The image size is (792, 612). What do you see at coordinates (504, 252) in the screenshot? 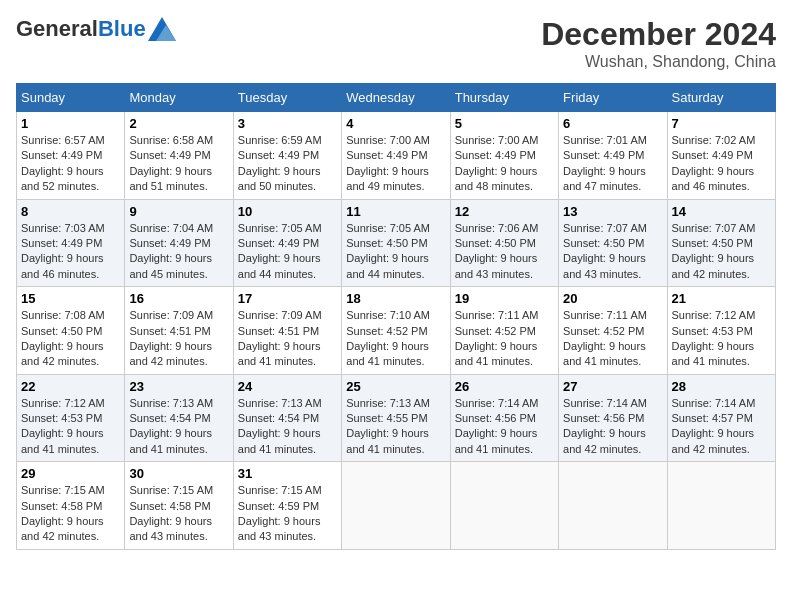
I see `day-info: Sunrise: 7:06 AM Sunset: 4:50 PM Dayligh…` at bounding box center [504, 252].